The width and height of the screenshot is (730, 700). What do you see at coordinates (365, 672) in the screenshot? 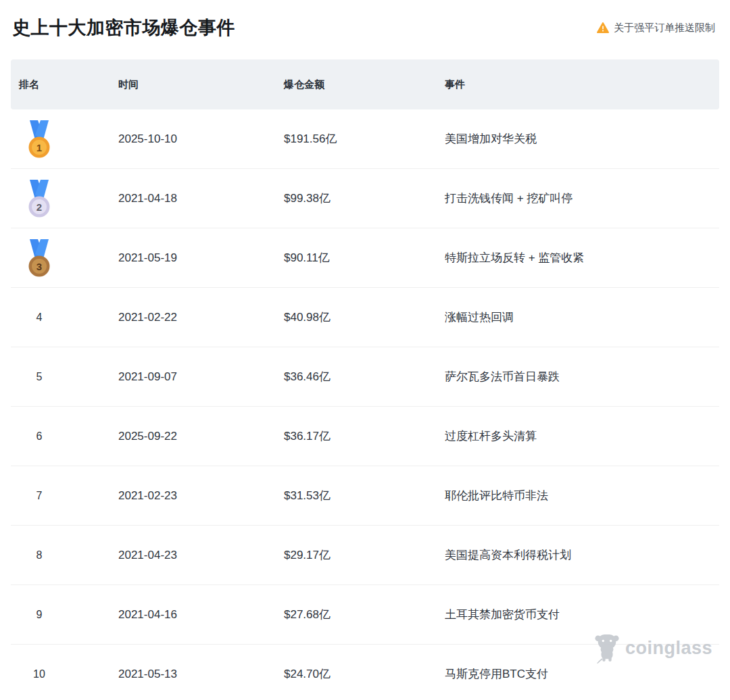
I see `table-row: 10 2021-05-13 $24.70亿 马斯克停用BTC支付` at bounding box center [365, 672].